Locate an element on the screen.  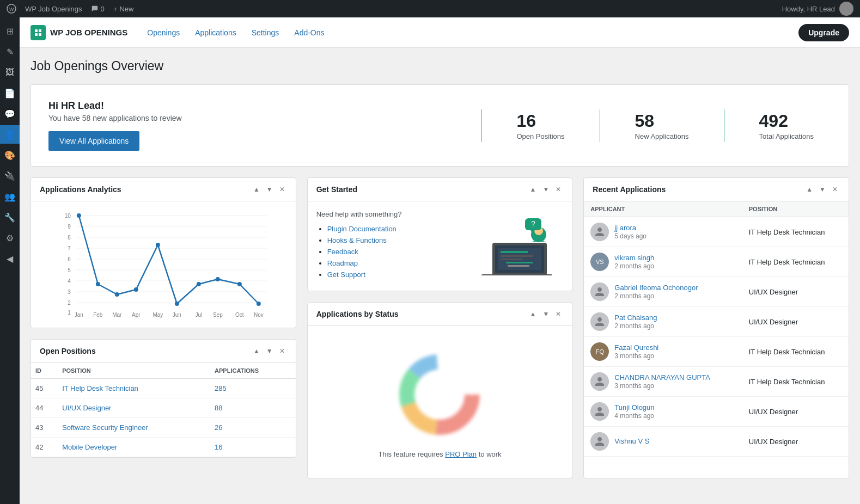
svg-text: Jan is located at coordinates (79, 315).